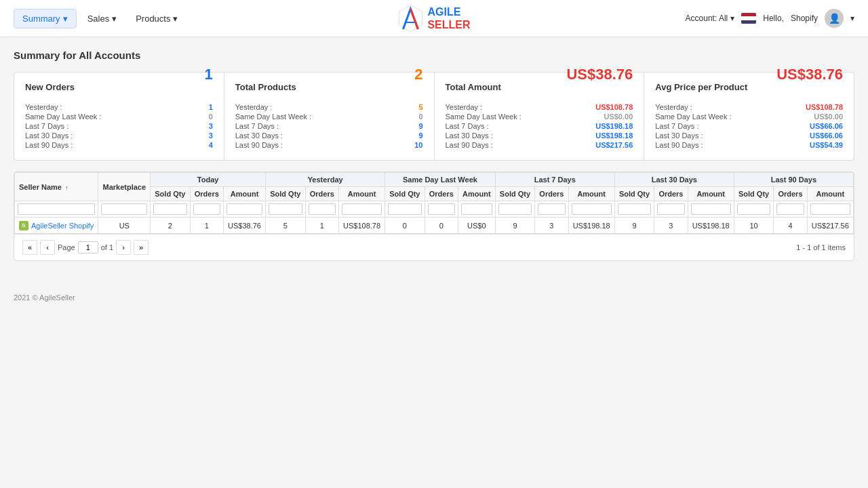 This screenshot has width=868, height=488. Describe the element at coordinates (830, 209) in the screenshot. I see `filter-last90-amount` at that location.